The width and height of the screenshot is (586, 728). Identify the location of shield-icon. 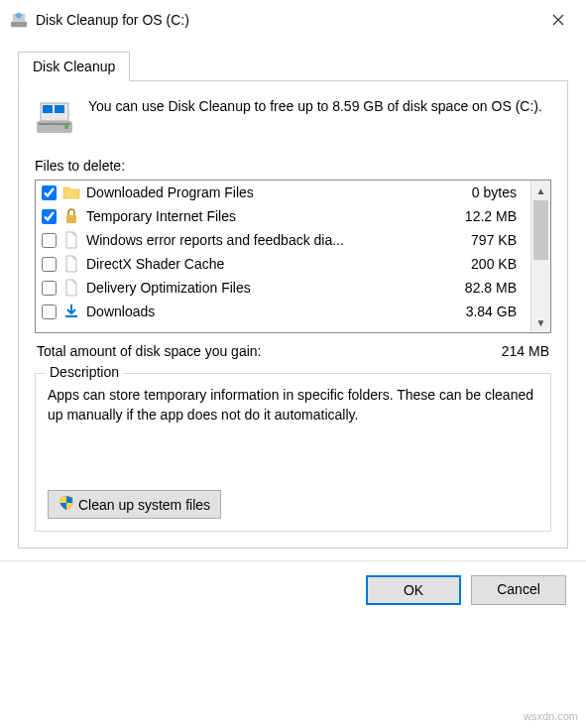
(66, 504).